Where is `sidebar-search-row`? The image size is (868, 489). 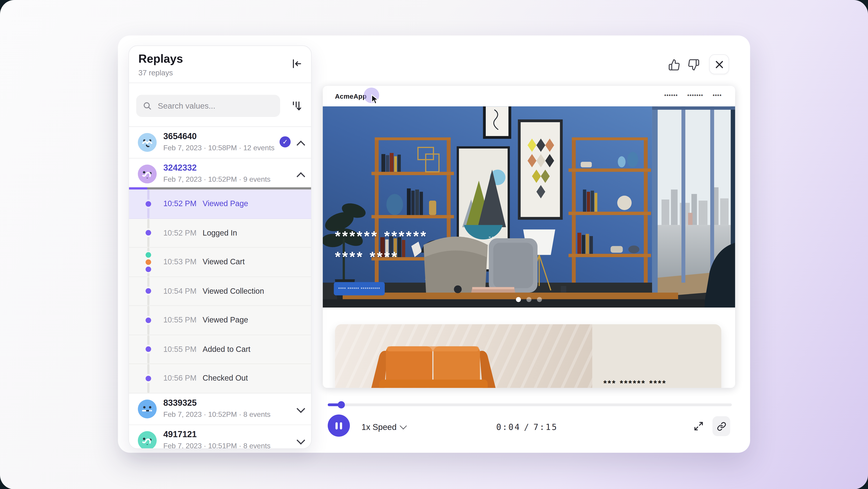
sidebar-search-row is located at coordinates (220, 105).